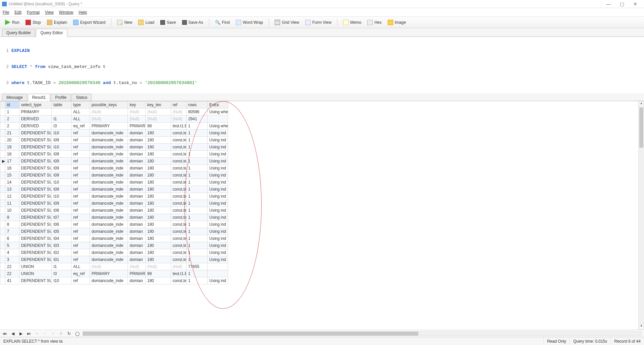  What do you see at coordinates (374, 22) in the screenshot?
I see `hex-button: Hex` at bounding box center [374, 22].